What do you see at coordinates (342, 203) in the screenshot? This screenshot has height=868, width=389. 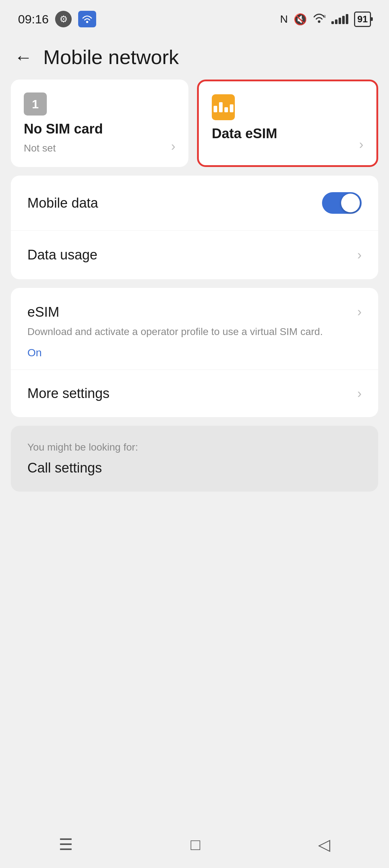 I see `mobile-data-toggle` at bounding box center [342, 203].